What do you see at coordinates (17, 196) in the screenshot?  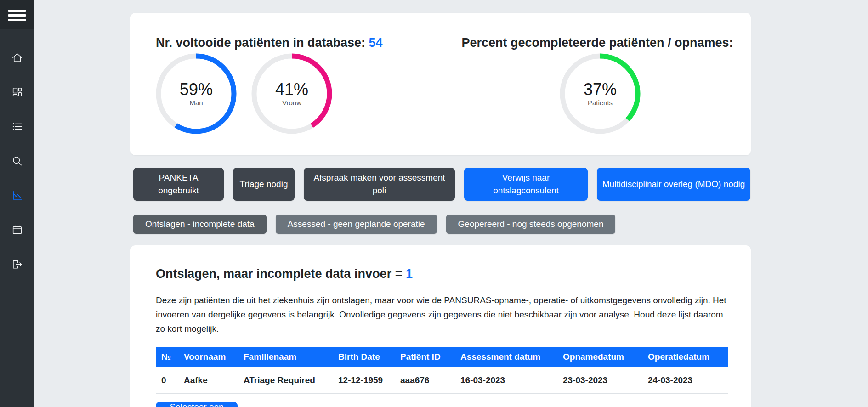 I see `sidebar-item-line-chart` at bounding box center [17, 196].